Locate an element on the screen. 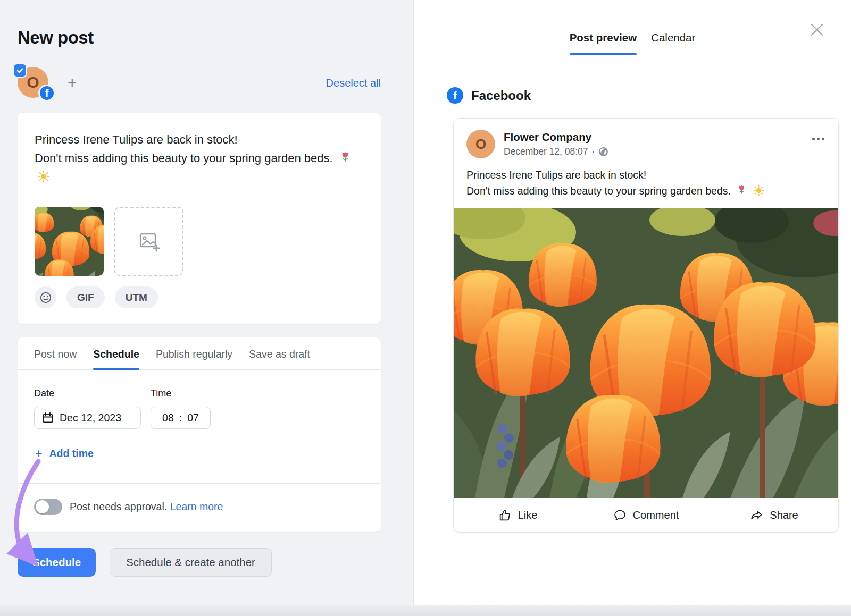 The height and width of the screenshot is (616, 851). post-editor-card: Princess Irene Tulips are back in stock!… is located at coordinates (199, 218).